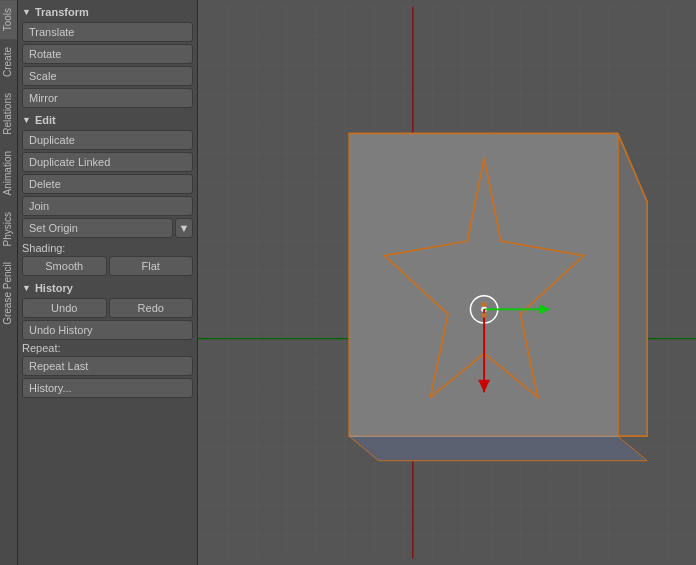  I want to click on tab-grease-pencil: Grease Pencil, so click(8, 294).